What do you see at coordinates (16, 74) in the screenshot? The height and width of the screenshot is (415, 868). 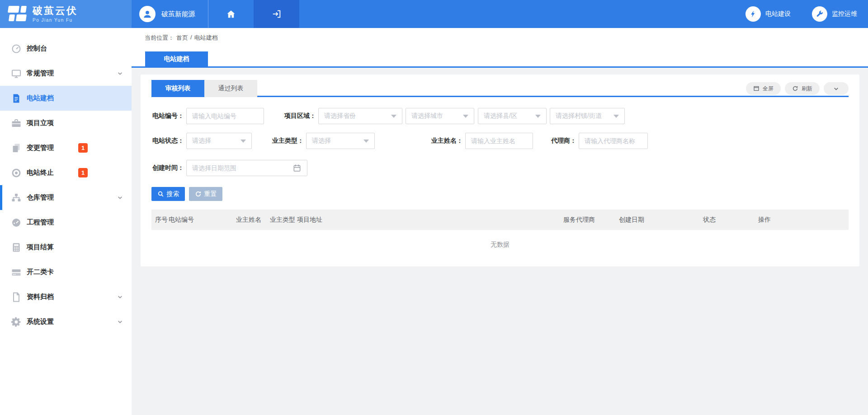 I see `monitor-icon` at bounding box center [16, 74].